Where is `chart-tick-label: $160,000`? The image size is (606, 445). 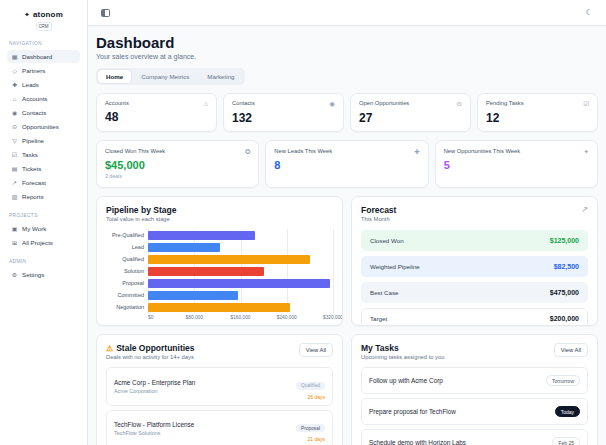 chart-tick-label: $160,000 is located at coordinates (240, 318).